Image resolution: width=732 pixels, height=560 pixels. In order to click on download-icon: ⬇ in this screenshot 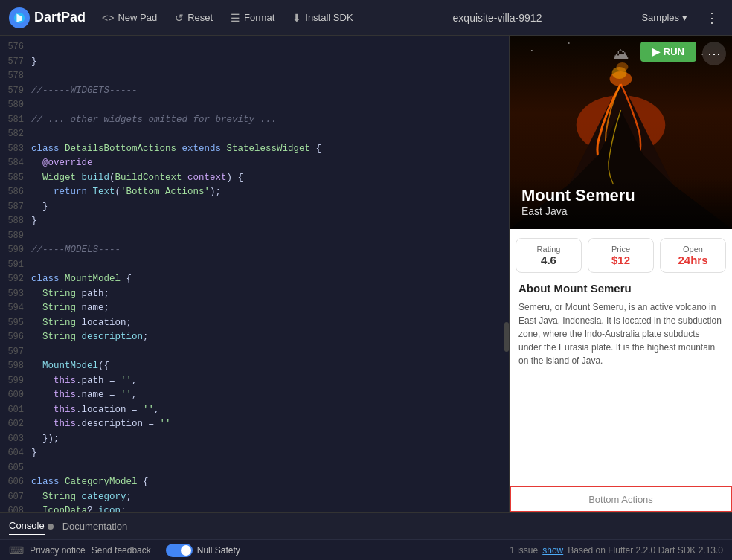, I will do `click(297, 18)`.